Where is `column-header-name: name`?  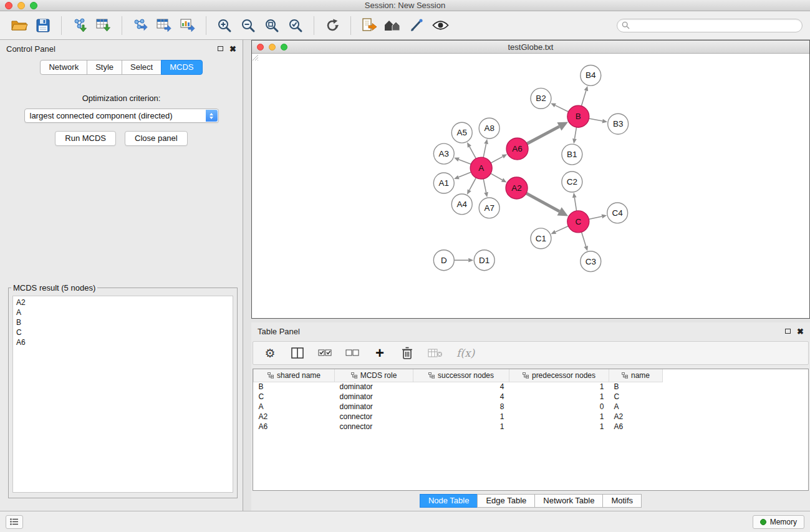
column-header-name: name is located at coordinates (636, 375).